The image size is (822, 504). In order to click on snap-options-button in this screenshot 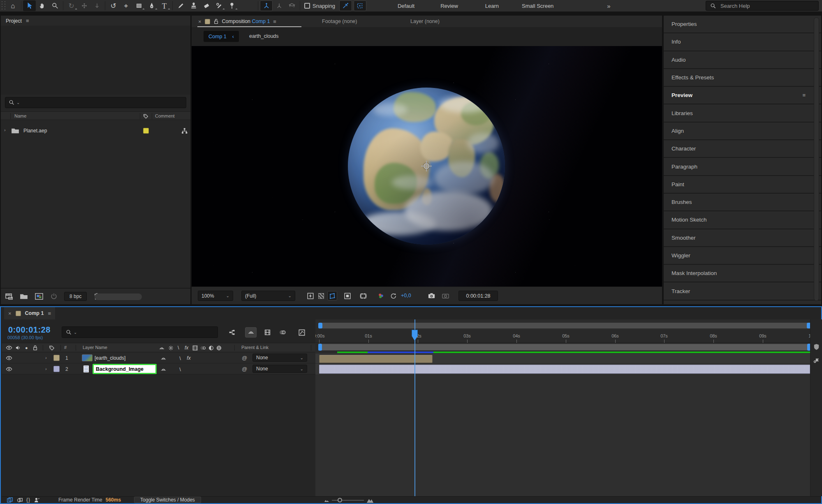, I will do `click(345, 6)`.